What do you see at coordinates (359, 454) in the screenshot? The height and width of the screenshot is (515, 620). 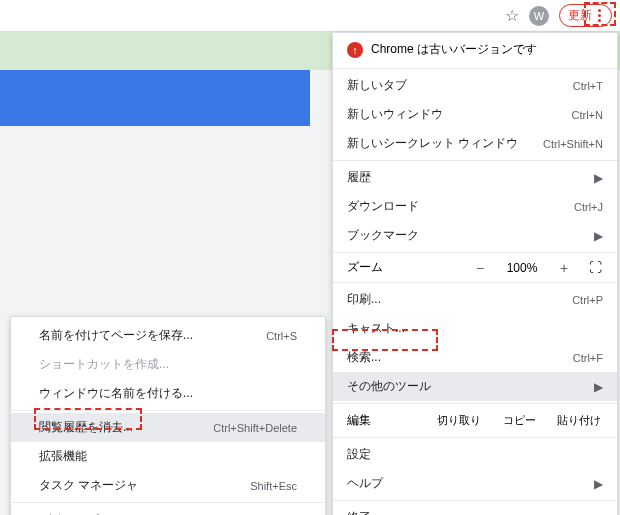 I see `label: 設定` at bounding box center [359, 454].